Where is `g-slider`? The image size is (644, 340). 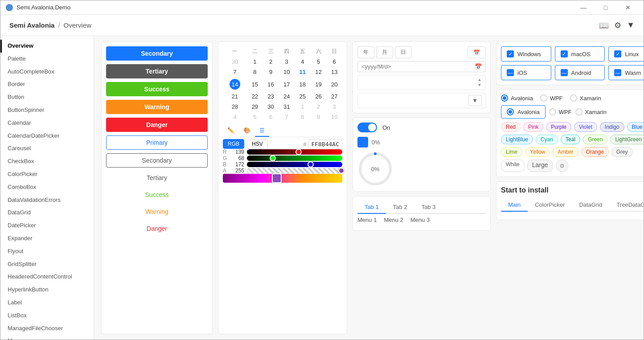
g-slider is located at coordinates (295, 158).